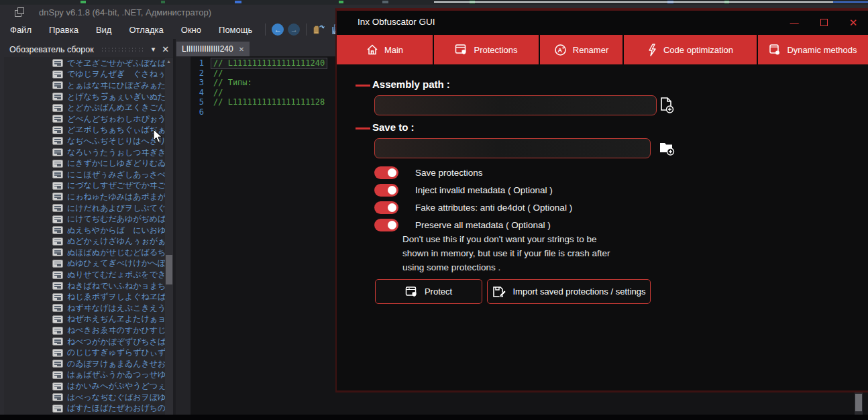 This screenshot has height=420, width=868. What do you see at coordinates (85, 130) in the screenshot?
I see `assembly-tree-item: どヱポしちぁちぐぃばぢぁぁわけ` at bounding box center [85, 130].